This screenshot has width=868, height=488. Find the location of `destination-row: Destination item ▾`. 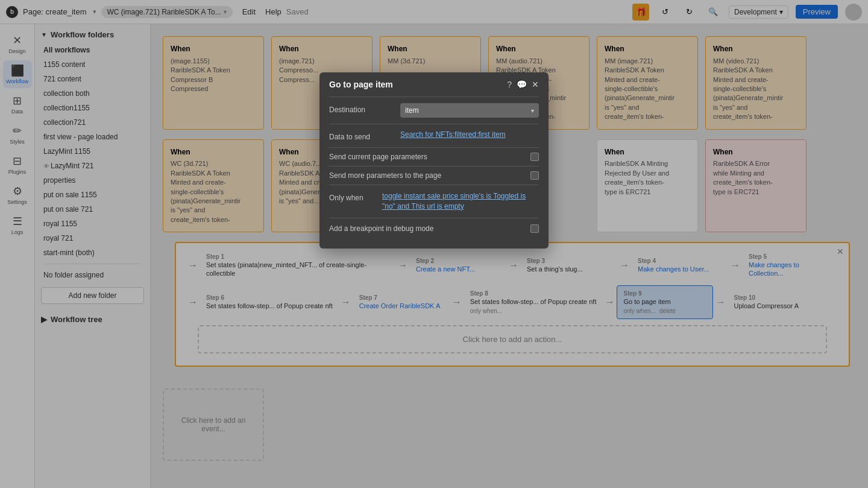

destination-row: Destination item ▾ is located at coordinates (434, 110).